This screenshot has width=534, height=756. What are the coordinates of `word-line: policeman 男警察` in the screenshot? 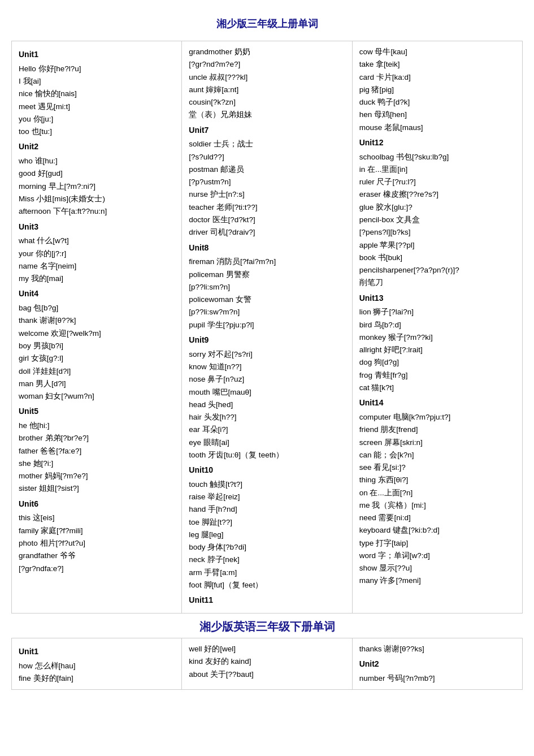 It's located at (267, 275).